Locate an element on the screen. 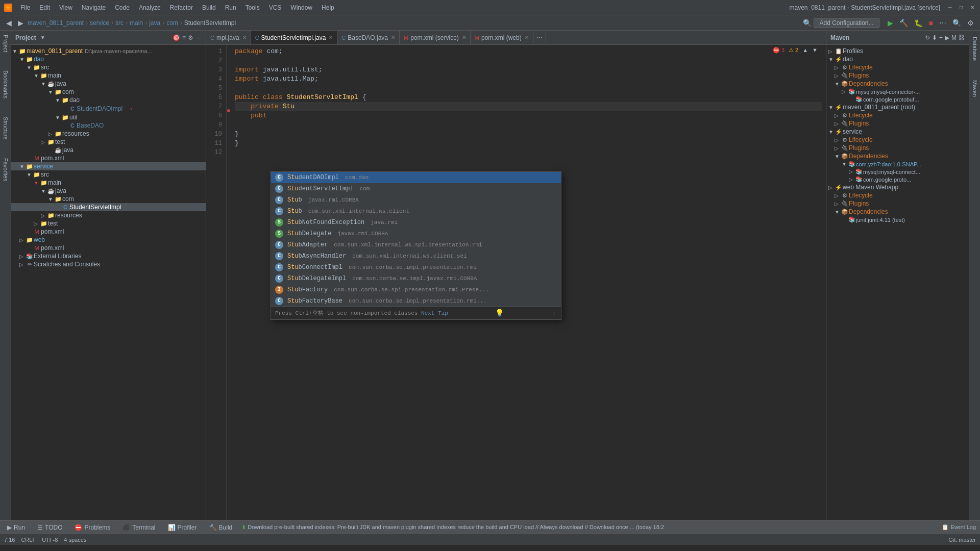 This screenshot has width=980, height=551. maven-service-plugins: ▷ 🔌 Plugins is located at coordinates (897, 148).